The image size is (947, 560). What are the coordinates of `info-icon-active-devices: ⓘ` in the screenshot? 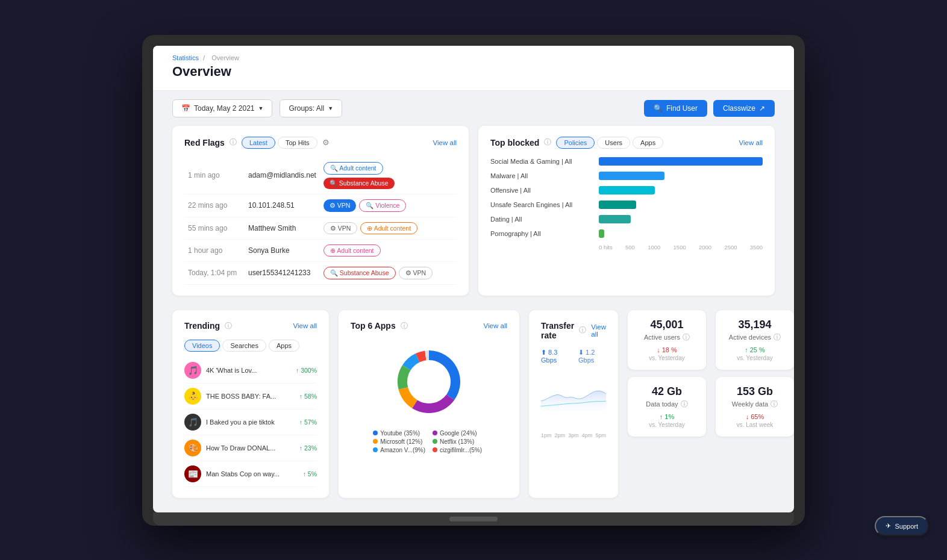 It's located at (777, 337).